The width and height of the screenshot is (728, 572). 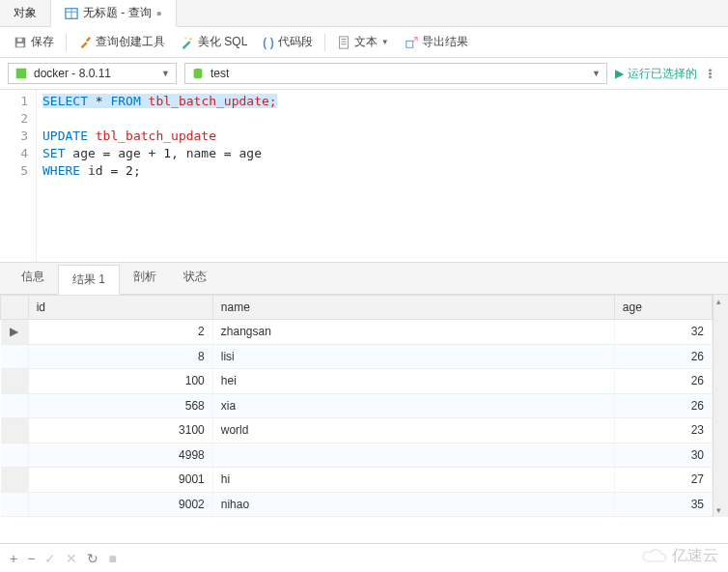 What do you see at coordinates (222, 43) in the screenshot?
I see `beautify-label: 美化 SQL` at bounding box center [222, 43].